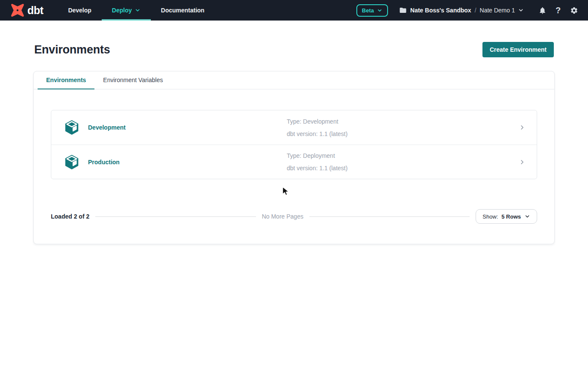  Describe the element at coordinates (104, 162) in the screenshot. I see `environment-name-link: Production` at that location.